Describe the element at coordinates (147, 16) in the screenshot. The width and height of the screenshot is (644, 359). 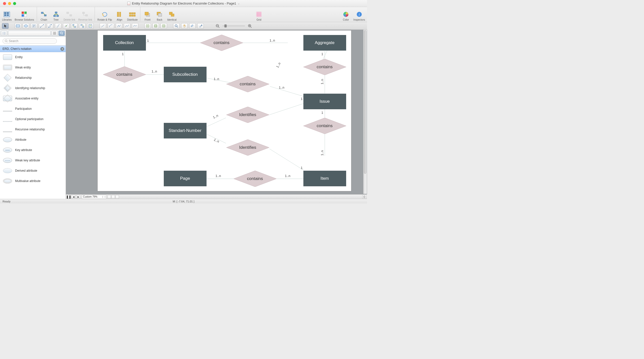
I see `front-button: Front` at that location.